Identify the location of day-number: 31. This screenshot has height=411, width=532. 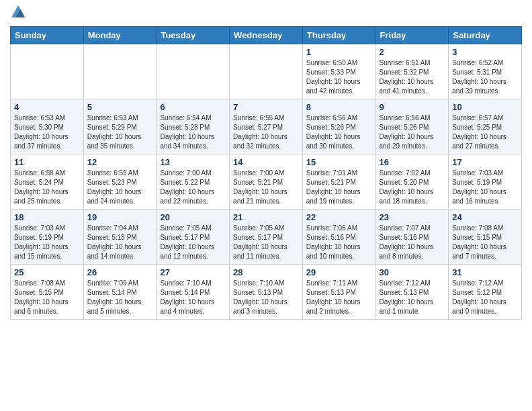
(485, 273).